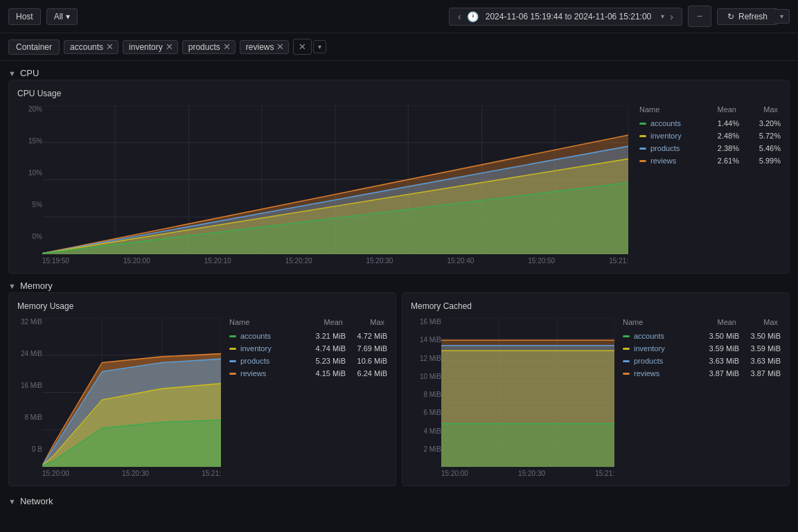 The image size is (798, 532). Describe the element at coordinates (698, 398) in the screenshot. I see `memory-cached-legend: Name Mean Max accounts 3.50 MiB 3.50 MiB` at that location.